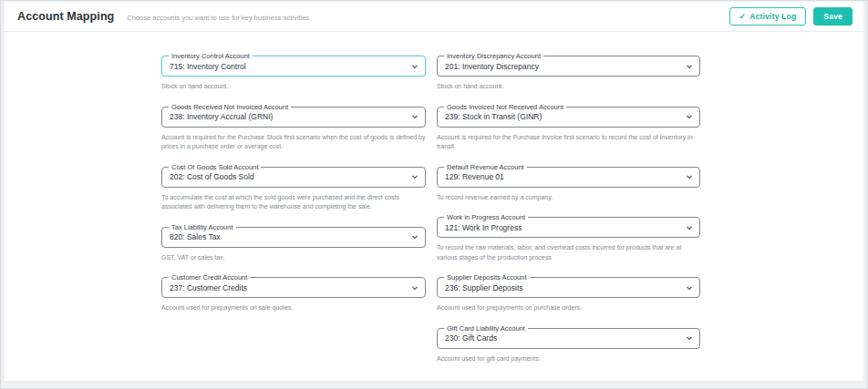  Describe the element at coordinates (569, 177) in the screenshot. I see `default-revenue-account-select: Default Revenue Account 129: Revenue 01` at that location.